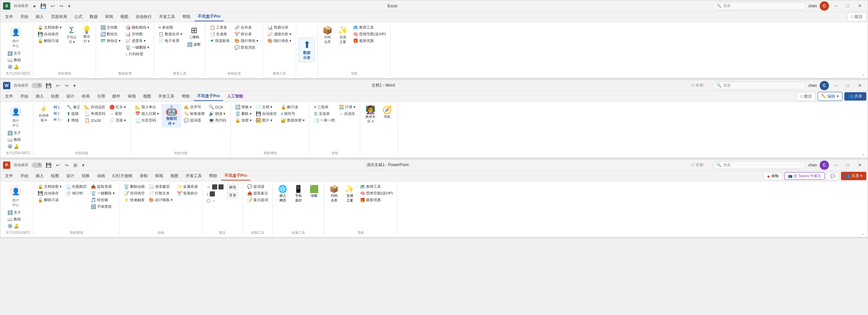 The image size is (868, 315). Describe the element at coordinates (848, 6) in the screenshot. I see `excel-maximize-btn: □` at that location.